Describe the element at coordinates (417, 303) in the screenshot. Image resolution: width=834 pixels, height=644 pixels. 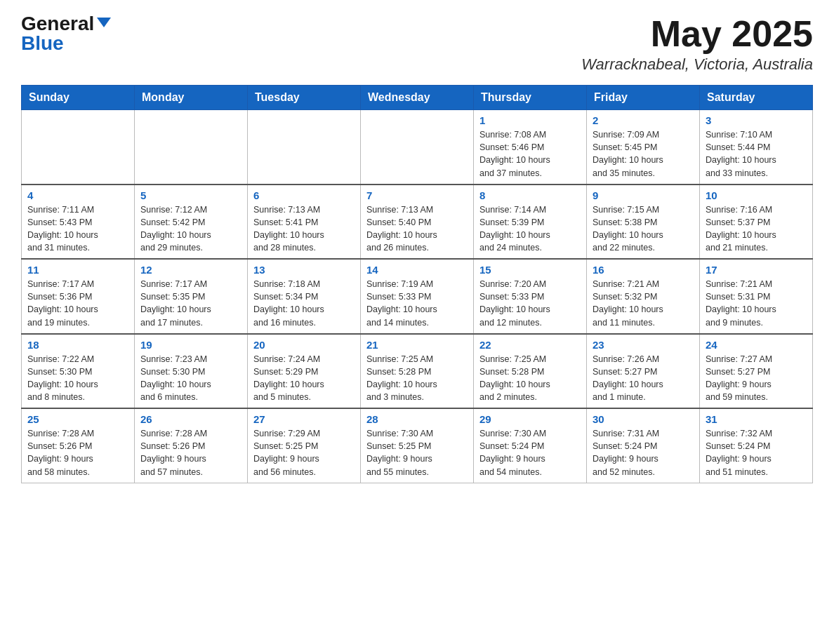
I see `day-info: Sunrise: 7:19 AM Sunset: 5:33 PM Dayligh…` at that location.